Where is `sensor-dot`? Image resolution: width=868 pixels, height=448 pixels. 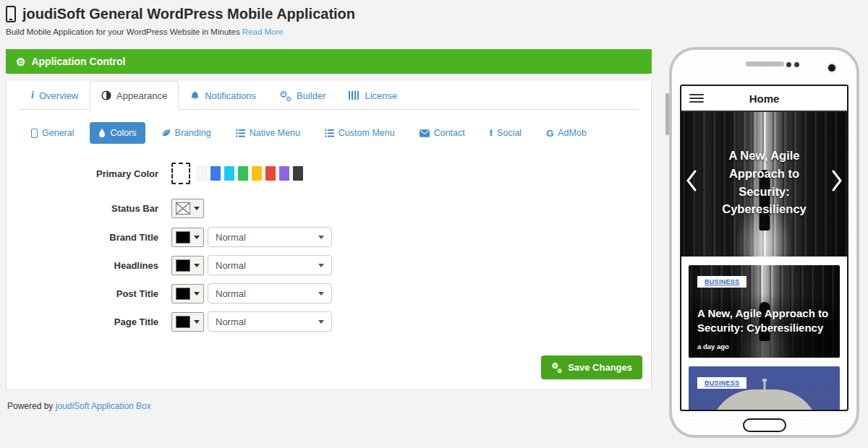 sensor-dot is located at coordinates (788, 65).